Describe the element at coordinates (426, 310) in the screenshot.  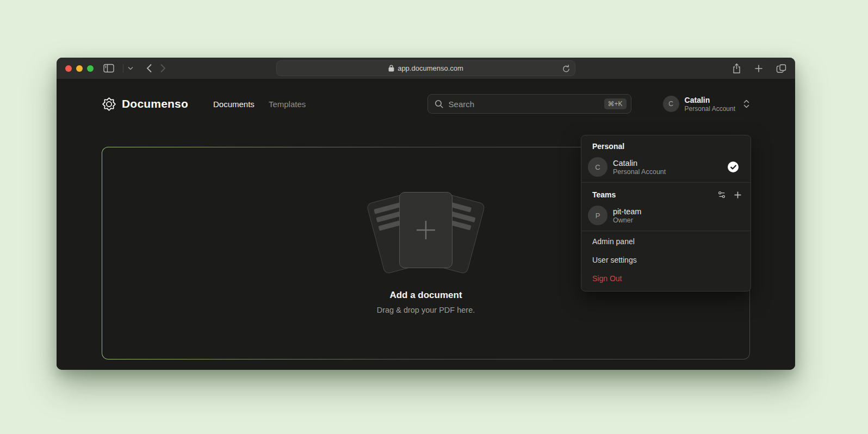
I see `dropzone-subtitle: Drag & drop your PDF here.` at that location.